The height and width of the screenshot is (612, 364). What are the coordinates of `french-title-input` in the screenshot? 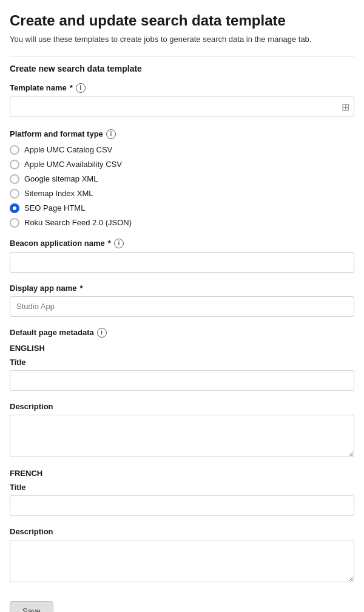 It's located at (182, 506).